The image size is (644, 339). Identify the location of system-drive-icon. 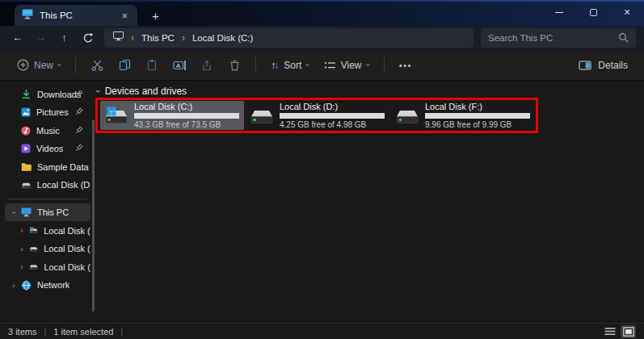
(34, 231).